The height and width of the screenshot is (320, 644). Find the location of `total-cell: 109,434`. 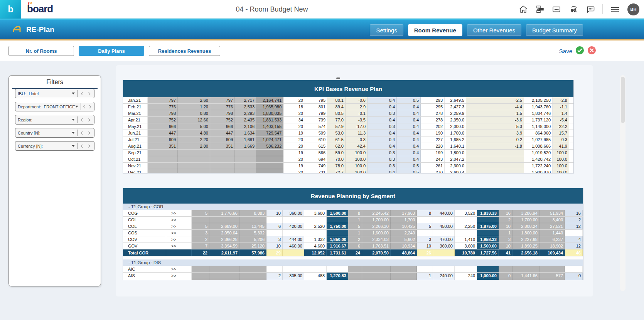

total-cell: 109,434 is located at coordinates (552, 253).